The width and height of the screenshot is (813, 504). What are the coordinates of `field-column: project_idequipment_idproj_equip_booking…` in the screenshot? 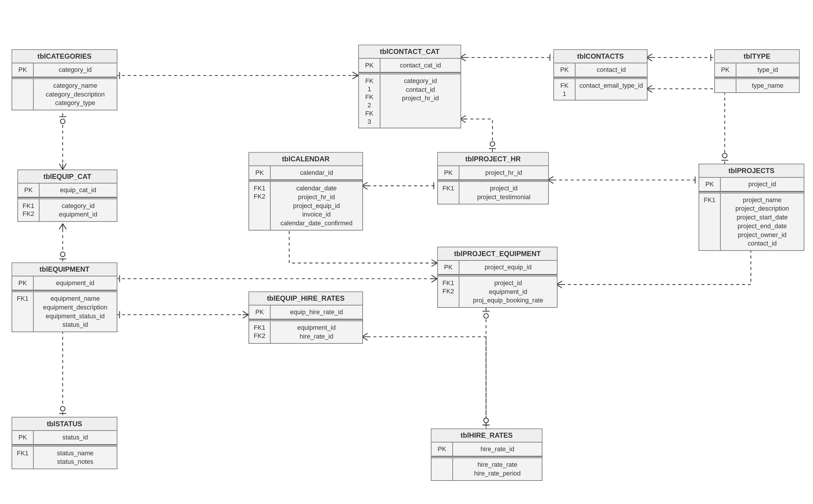 It's located at (508, 292).